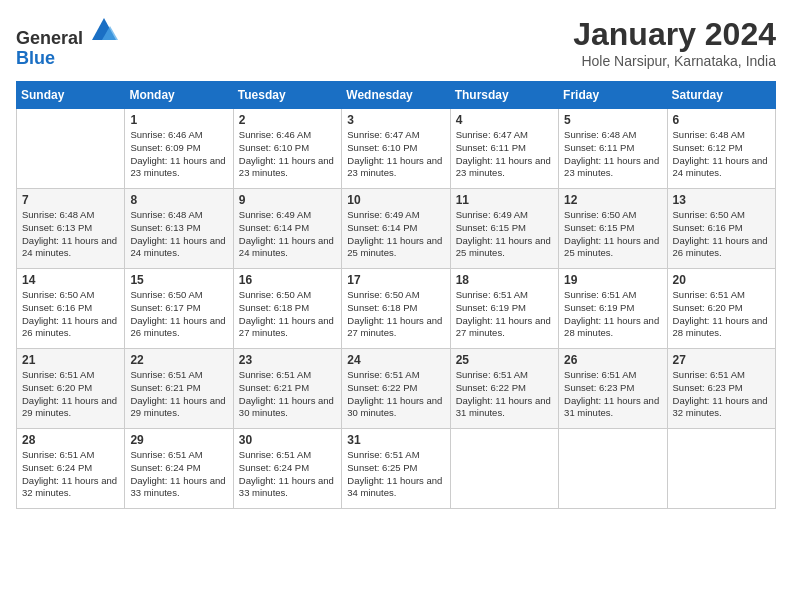 This screenshot has width=792, height=612. What do you see at coordinates (179, 309) in the screenshot?
I see `calendar-cell: 15Sunrise: 6:50 AM Sunset: 6:17 PM Dayli…` at bounding box center [179, 309].